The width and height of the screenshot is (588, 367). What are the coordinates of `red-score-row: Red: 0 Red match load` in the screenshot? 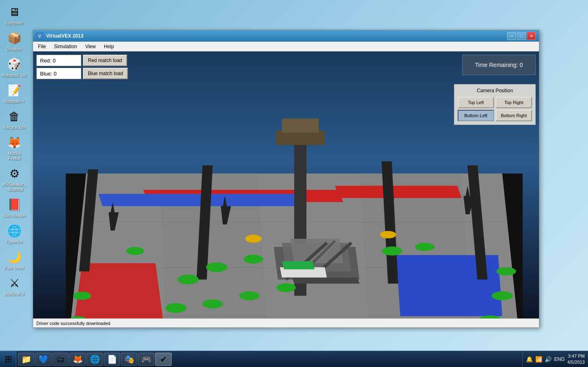 It's located at (82, 60).